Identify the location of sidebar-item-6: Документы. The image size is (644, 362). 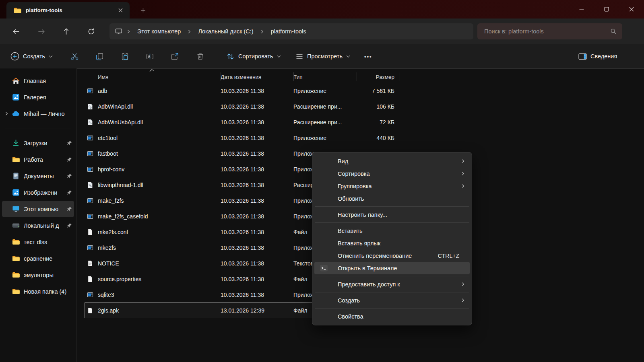
(38, 176).